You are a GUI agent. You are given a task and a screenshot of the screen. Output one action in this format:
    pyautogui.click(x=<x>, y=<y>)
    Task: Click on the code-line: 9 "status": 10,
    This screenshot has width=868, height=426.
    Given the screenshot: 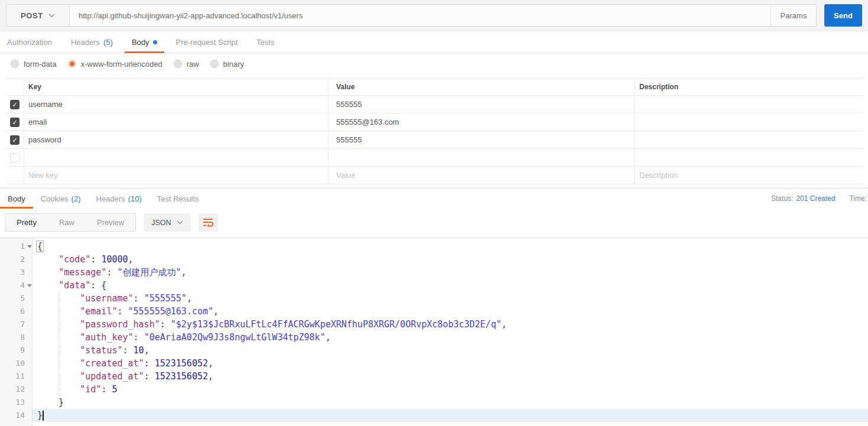 What is the action you would take?
    pyautogui.click(x=434, y=350)
    